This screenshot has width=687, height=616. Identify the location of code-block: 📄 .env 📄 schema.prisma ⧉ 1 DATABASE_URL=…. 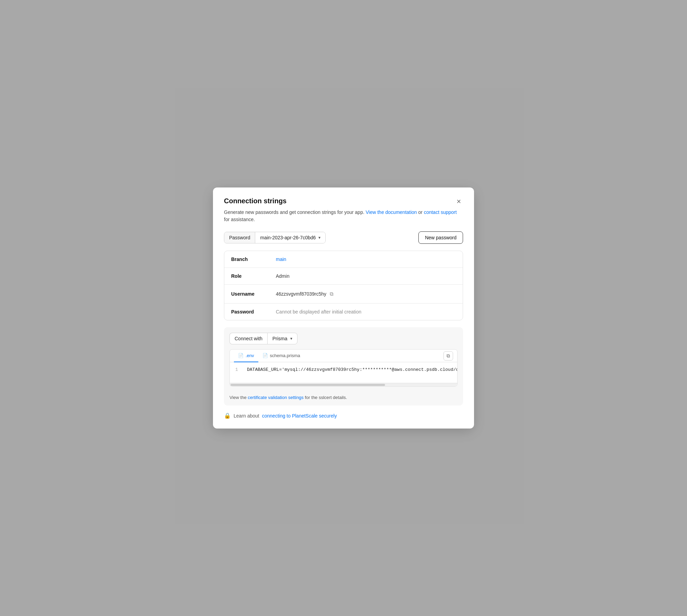
(344, 368).